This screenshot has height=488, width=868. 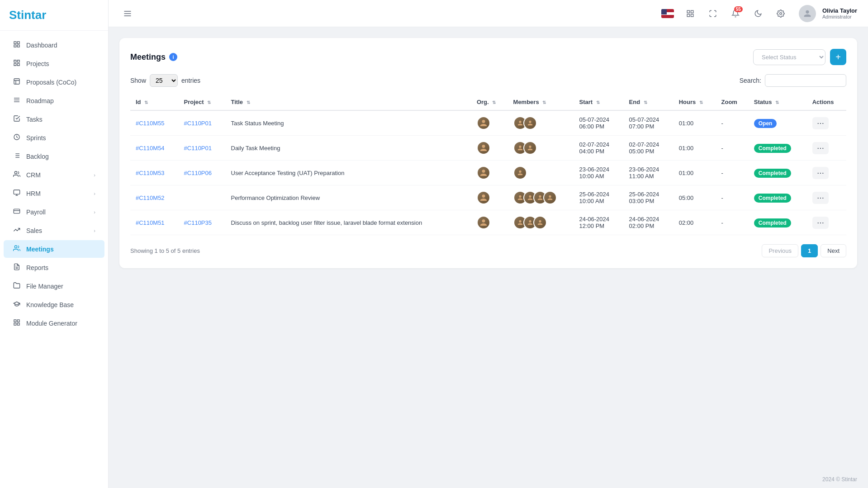 What do you see at coordinates (54, 286) in the screenshot?
I see `sidebar-item-file-manager: File Manager` at bounding box center [54, 286].